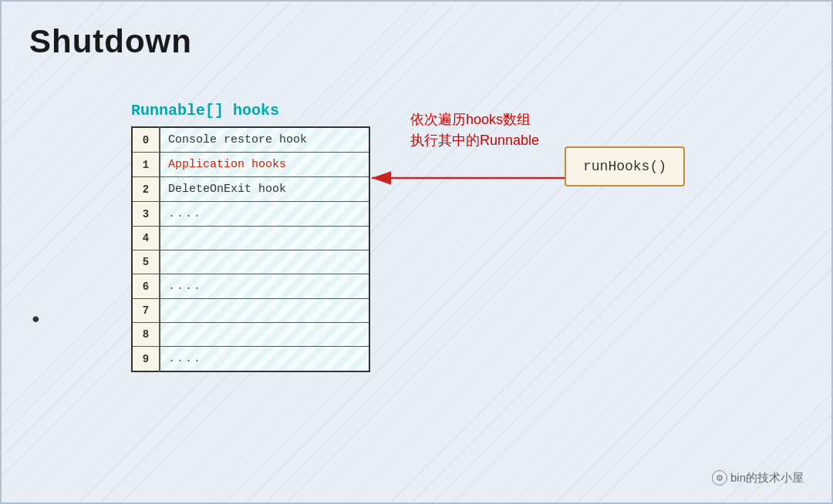  Describe the element at coordinates (468, 178) in the screenshot. I see `arrow-container` at that location.